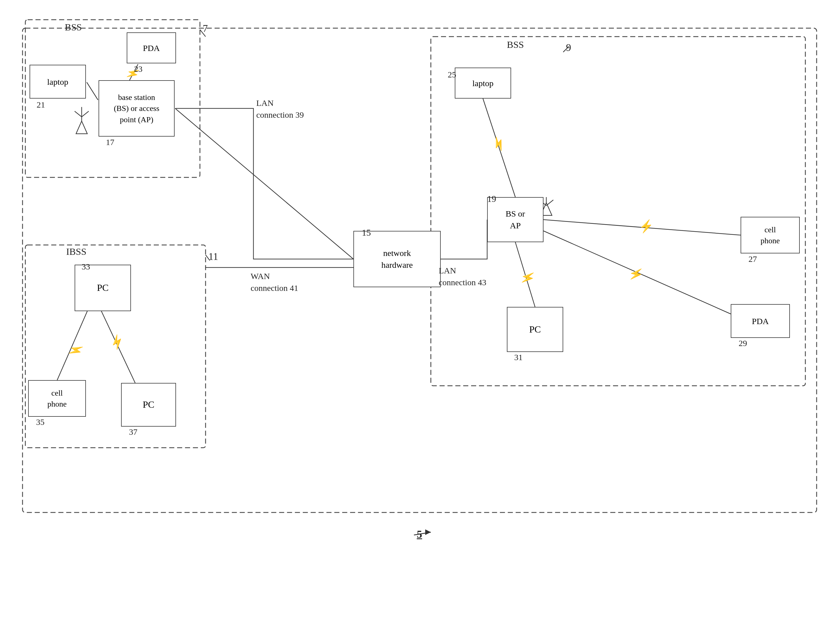 This screenshot has height=622, width=840. I want to click on pda-right-box: PDA, so click(761, 321).